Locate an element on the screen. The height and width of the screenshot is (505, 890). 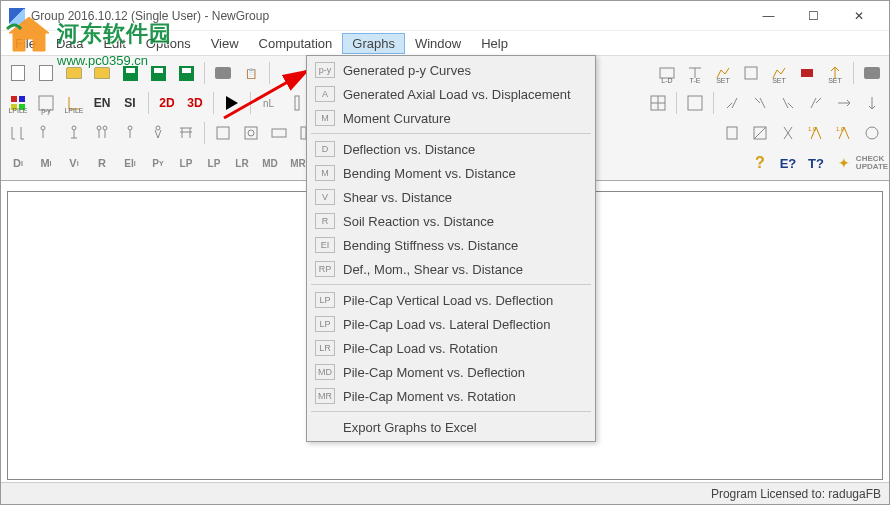
sec2-button is located at coordinates (760, 133).